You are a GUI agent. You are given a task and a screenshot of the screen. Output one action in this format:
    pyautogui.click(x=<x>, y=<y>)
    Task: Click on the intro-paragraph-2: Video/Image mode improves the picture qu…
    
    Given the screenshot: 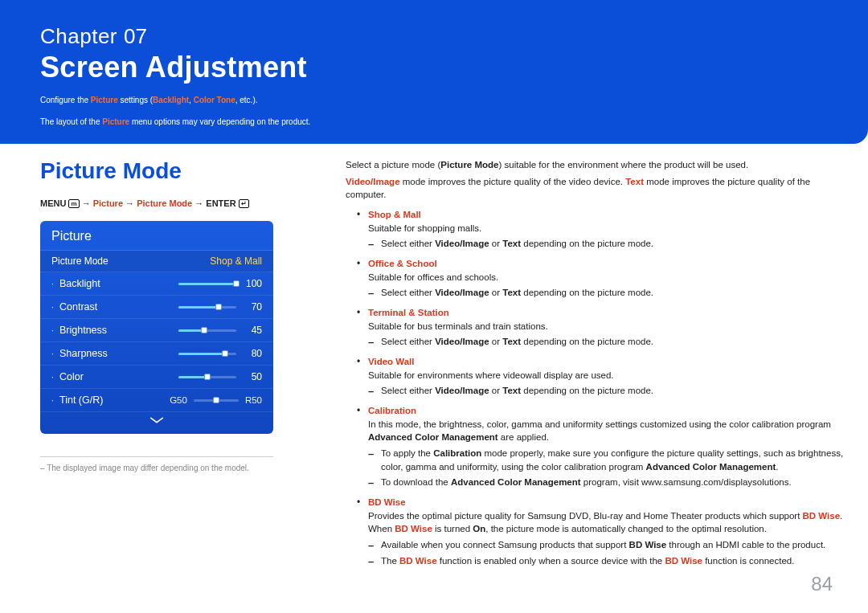 What is the action you would take?
    pyautogui.click(x=598, y=188)
    